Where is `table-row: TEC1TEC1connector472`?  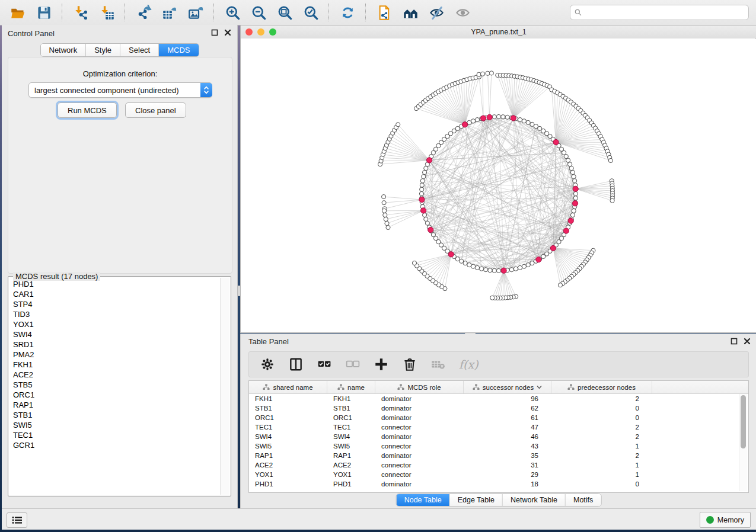
table-row: TEC1TEC1connector472 is located at coordinates (499, 427).